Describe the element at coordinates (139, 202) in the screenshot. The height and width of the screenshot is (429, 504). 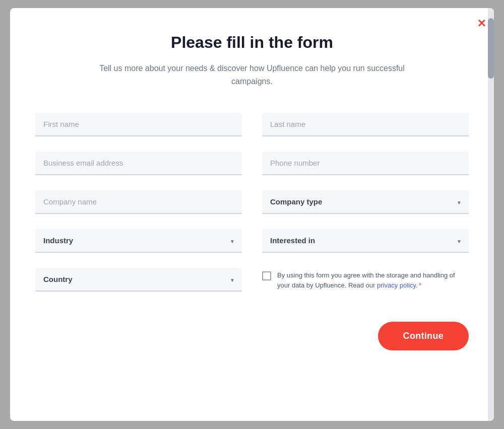
I see `company-name-field` at that location.